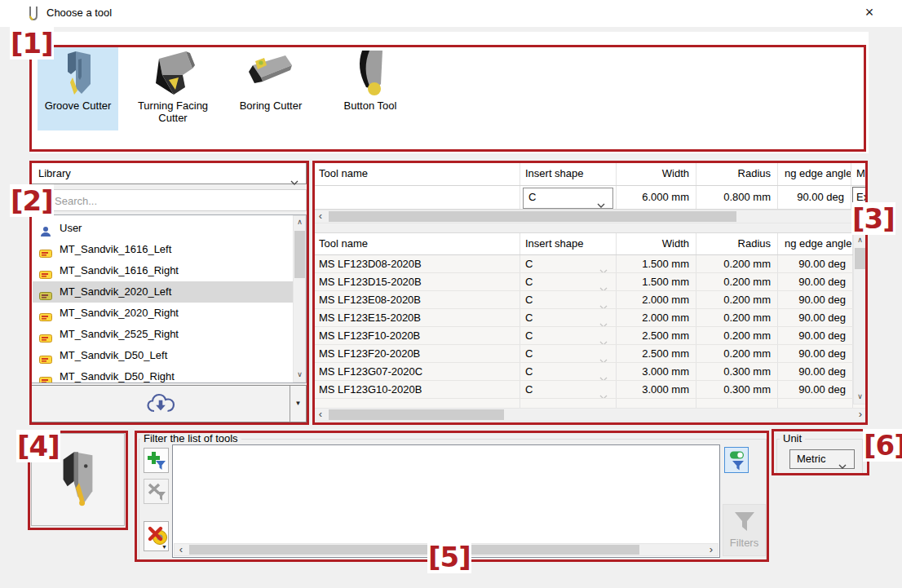  I want to click on tree-item-user: User, so click(163, 228).